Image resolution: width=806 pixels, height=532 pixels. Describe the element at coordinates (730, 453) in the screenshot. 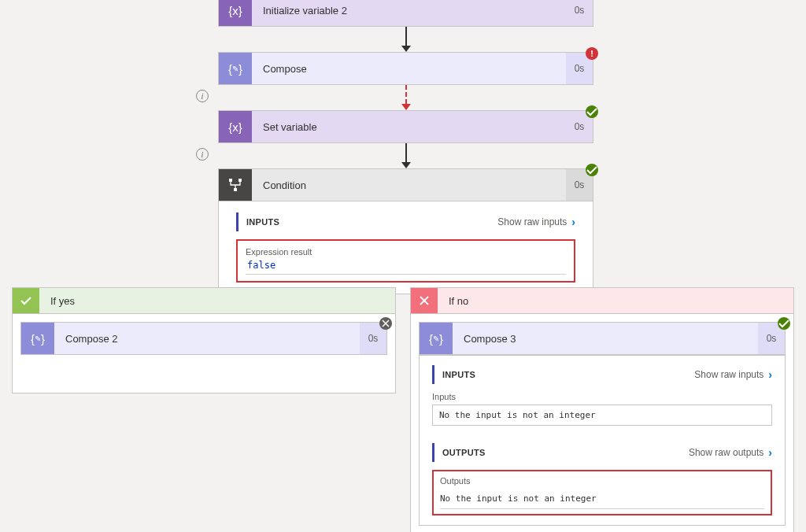

I see `show-raw-outputs-link: Show raw outputs ›` at that location.